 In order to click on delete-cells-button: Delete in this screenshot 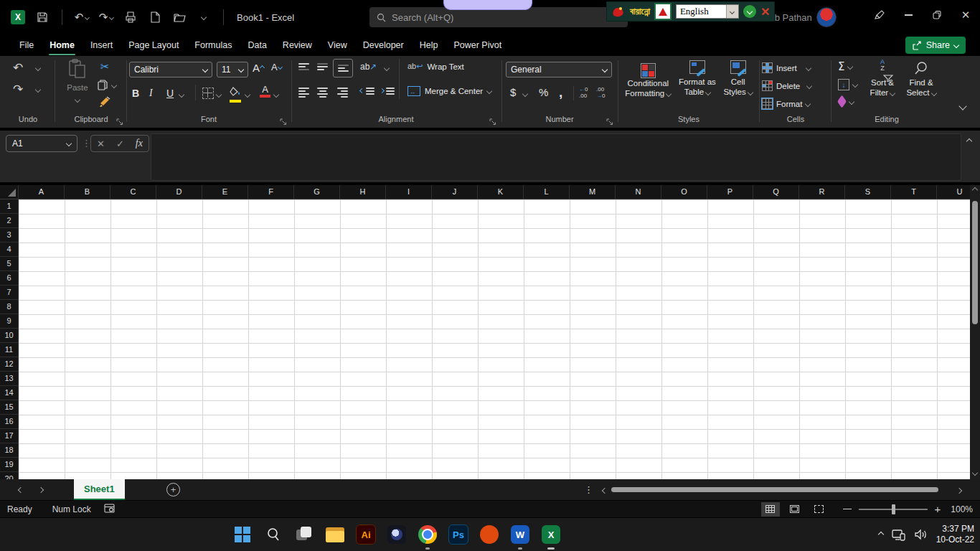, I will do `click(796, 86)`.